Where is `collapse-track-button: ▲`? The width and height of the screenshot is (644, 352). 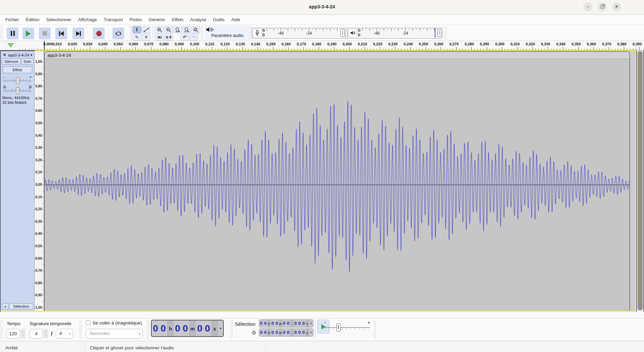 collapse-track-button: ▲ is located at coordinates (5, 306).